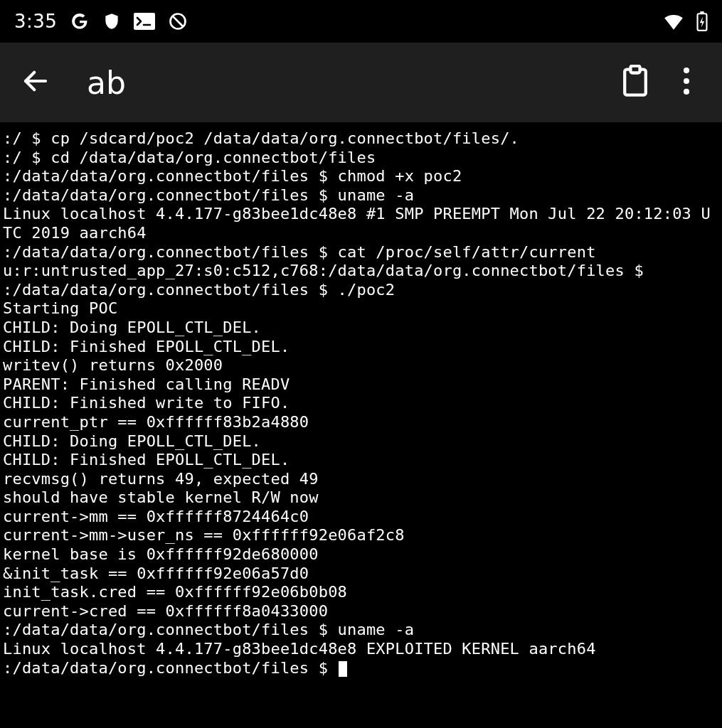 Image resolution: width=722 pixels, height=728 pixels. Describe the element at coordinates (686, 82) in the screenshot. I see `overflow-menu-button` at that location.